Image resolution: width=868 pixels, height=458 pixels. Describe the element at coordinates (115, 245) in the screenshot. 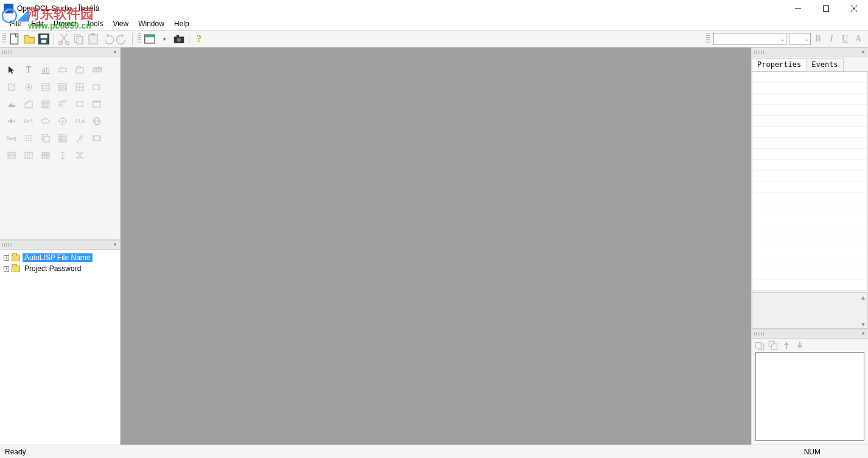

I see `tree-close-button: ×` at that location.